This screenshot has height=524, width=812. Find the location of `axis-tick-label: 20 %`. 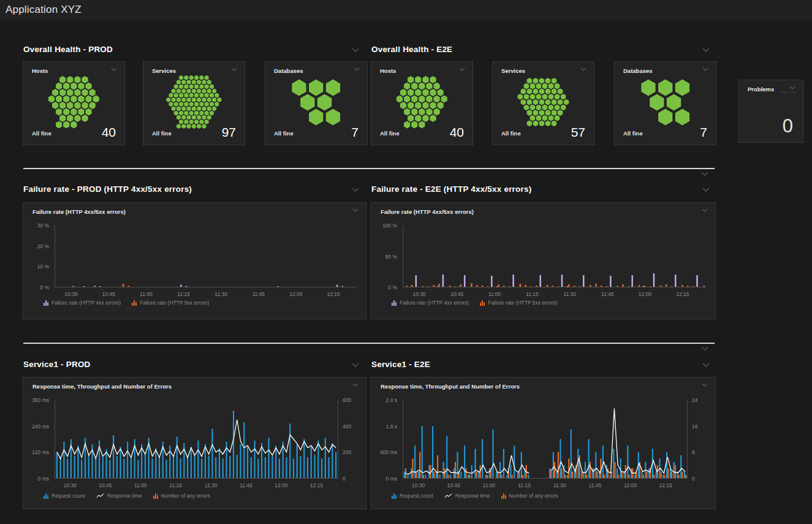

axis-tick-label: 20 % is located at coordinates (36, 246).